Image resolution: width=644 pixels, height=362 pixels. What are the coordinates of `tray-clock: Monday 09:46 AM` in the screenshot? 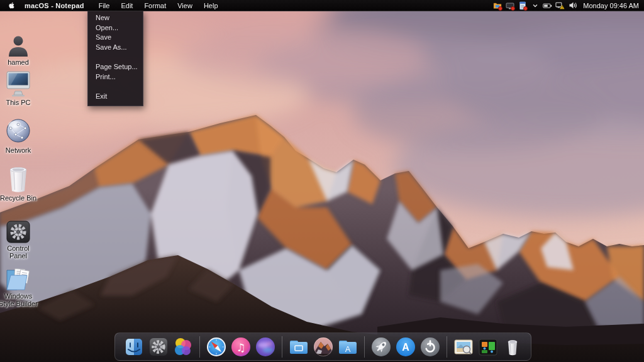 It's located at (611, 6).